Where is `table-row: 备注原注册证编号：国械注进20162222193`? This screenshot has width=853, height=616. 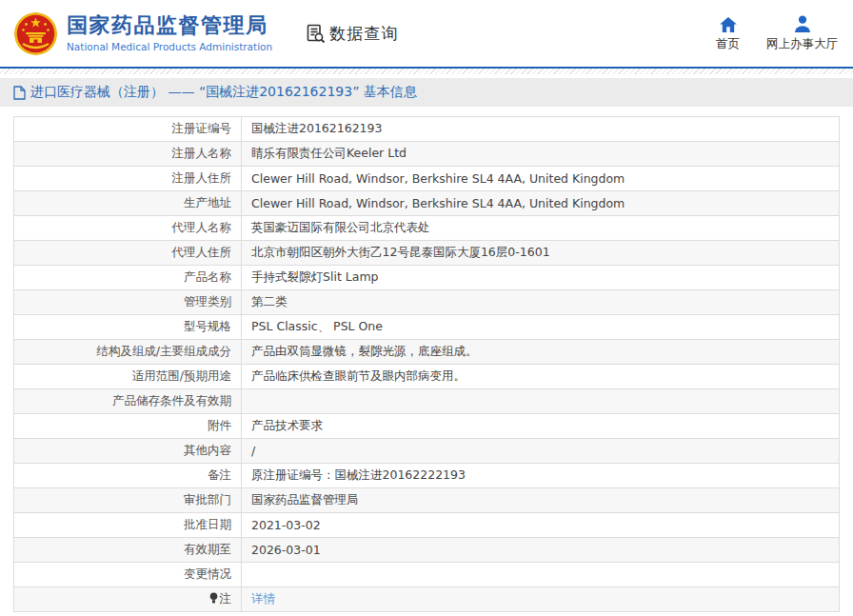 table-row: 备注原注册证编号：国械注进20162222193 is located at coordinates (426, 476).